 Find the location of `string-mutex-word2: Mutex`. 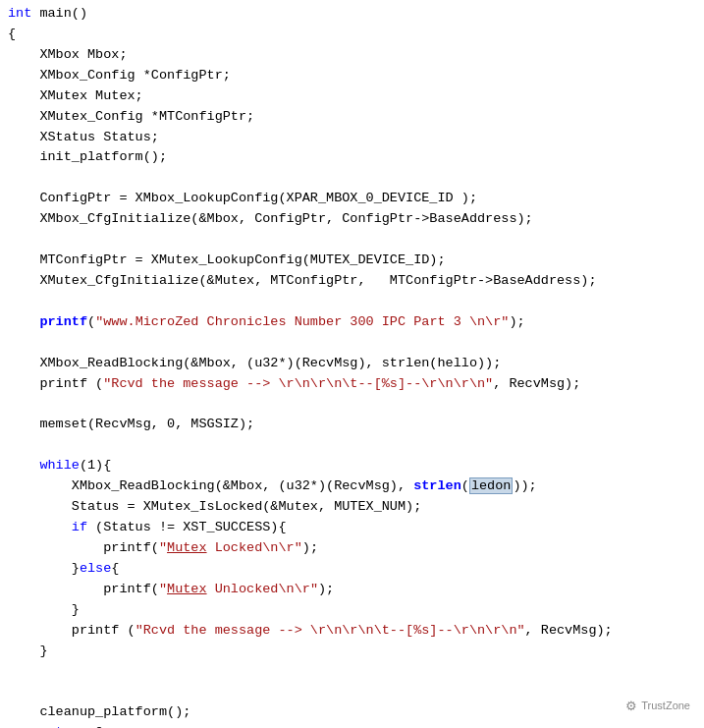

string-mutex-word2: Mutex is located at coordinates (187, 589).